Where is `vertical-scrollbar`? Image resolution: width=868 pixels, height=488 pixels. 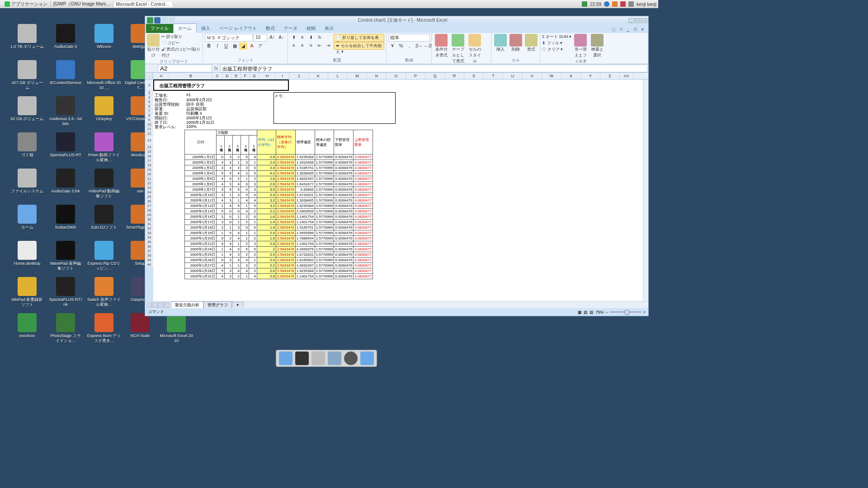
vertical-scrollbar is located at coordinates (646, 190).